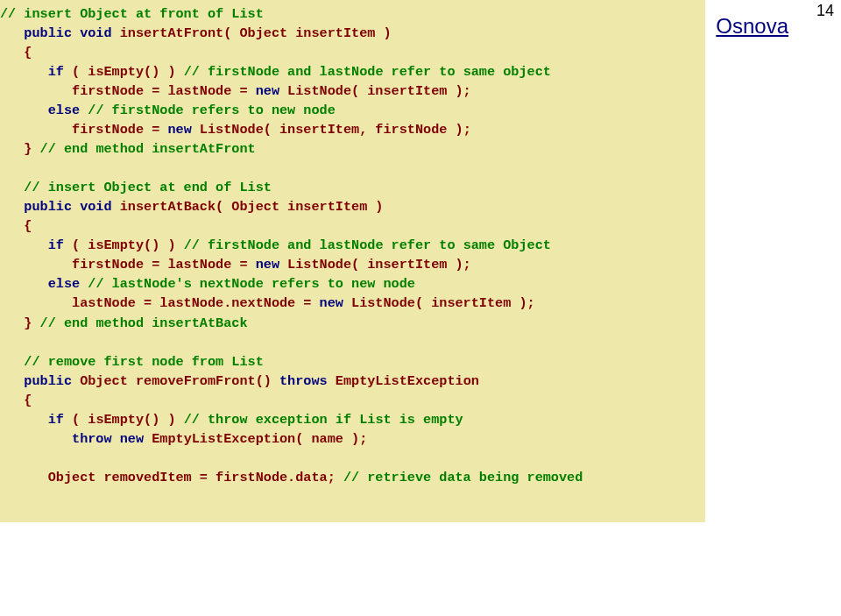 The width and height of the screenshot is (841, 616). Describe the element at coordinates (752, 26) in the screenshot. I see `header-link: Osnova` at that location.